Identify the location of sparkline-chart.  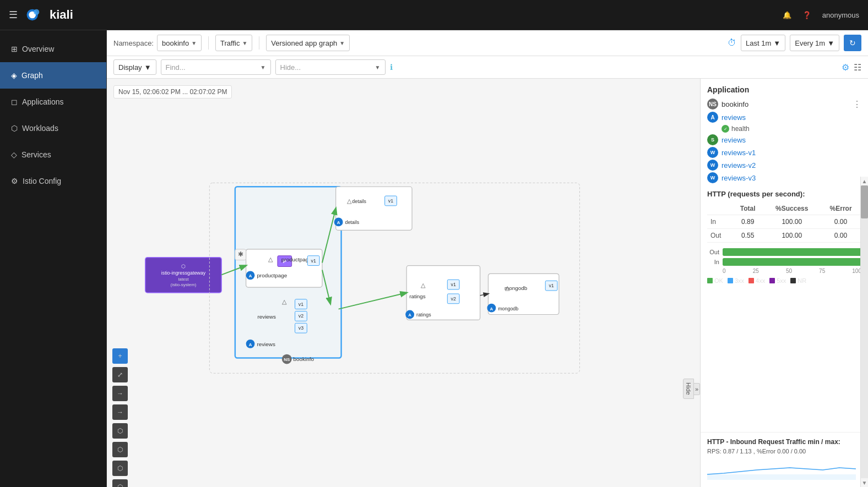
(782, 469).